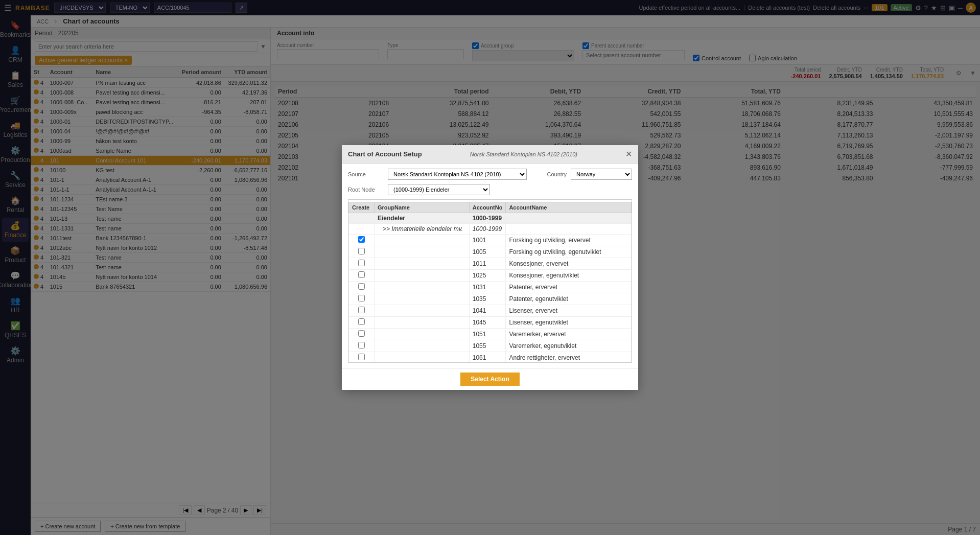  What do you see at coordinates (366, 190) in the screenshot?
I see `root-node-label: Root Node` at bounding box center [366, 190].